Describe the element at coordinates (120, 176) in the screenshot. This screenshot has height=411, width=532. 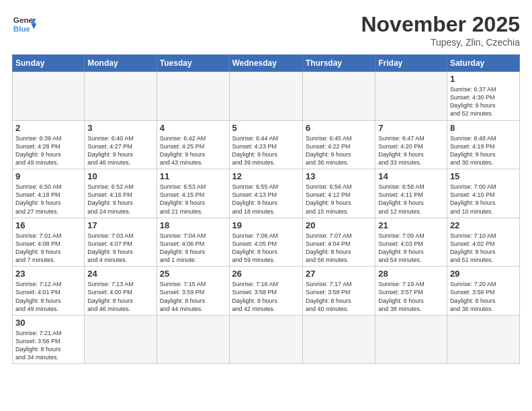
I see `day-number: 10` at that location.